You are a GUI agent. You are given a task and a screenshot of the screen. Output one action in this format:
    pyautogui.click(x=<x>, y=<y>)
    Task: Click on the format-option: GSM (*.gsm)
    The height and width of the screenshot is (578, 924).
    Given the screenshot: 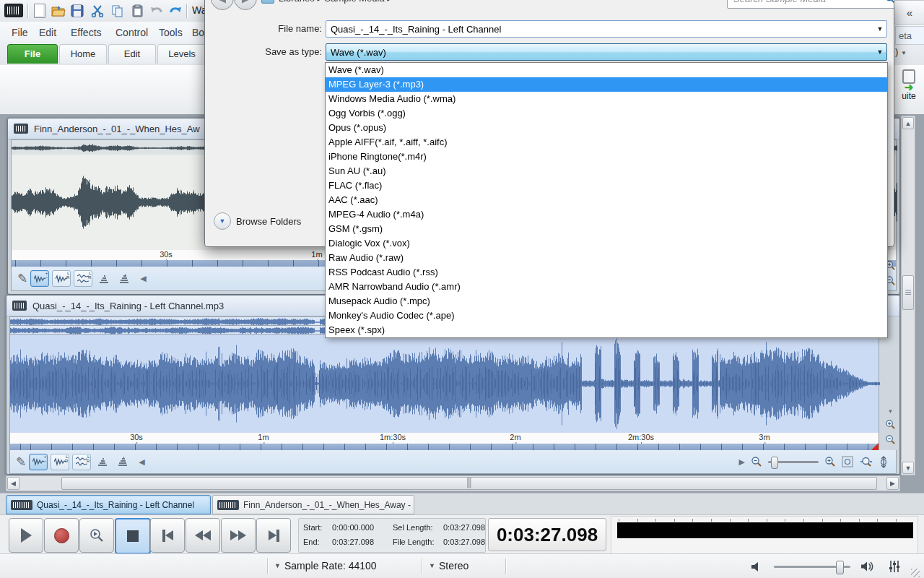 What is the action you would take?
    pyautogui.click(x=606, y=229)
    